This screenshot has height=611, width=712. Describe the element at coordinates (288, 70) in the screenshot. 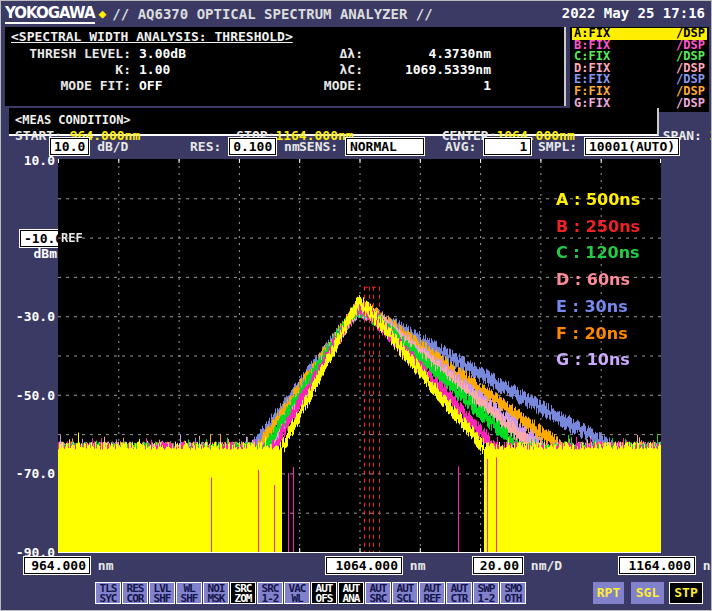

I see `analysis-grid: THRESH LEVEL:3.00dBΔλ:4.3730nmK:1.00λC:1…` at that location.